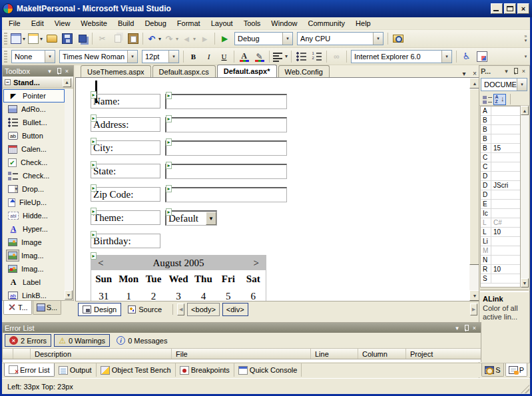 The image size is (532, 396). I want to click on toolbox-scrollbar: ▼, so click(69, 194).